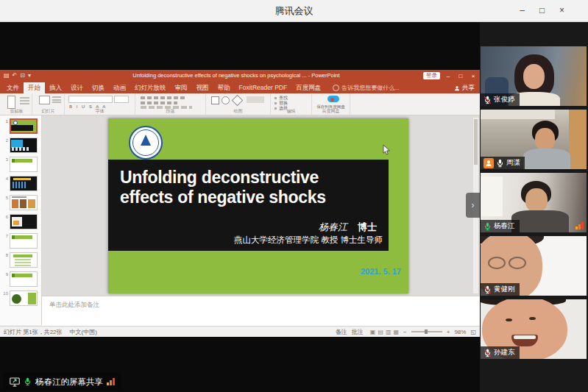 This screenshot has width=588, height=392. Describe the element at coordinates (21, 260) in the screenshot. I see `slide-thumbnail-8: 8` at that location.